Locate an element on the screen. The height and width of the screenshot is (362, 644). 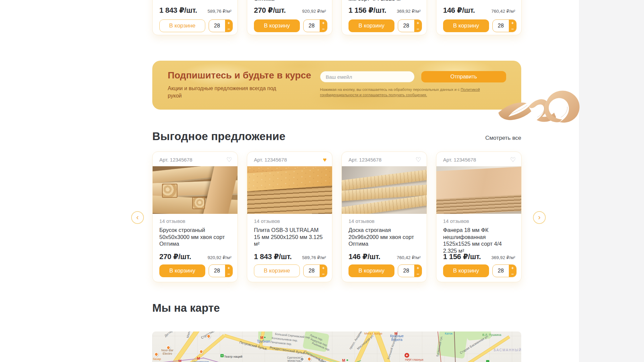
product-card: мм сорт 4/4 2.325 м² 1 156 ₽/шт. 369,92 … is located at coordinates (384, 17).